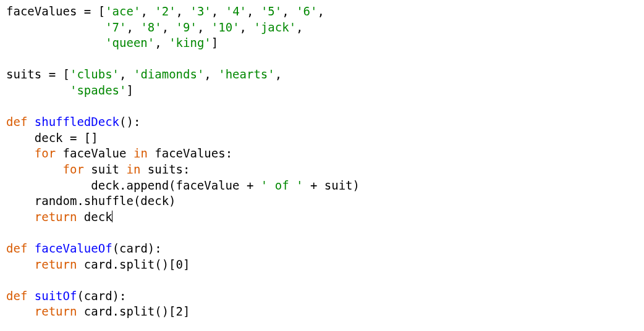 This screenshot has height=331, width=644. What do you see at coordinates (98, 264) in the screenshot?
I see `code-line: return card.split()[0]` at bounding box center [98, 264].